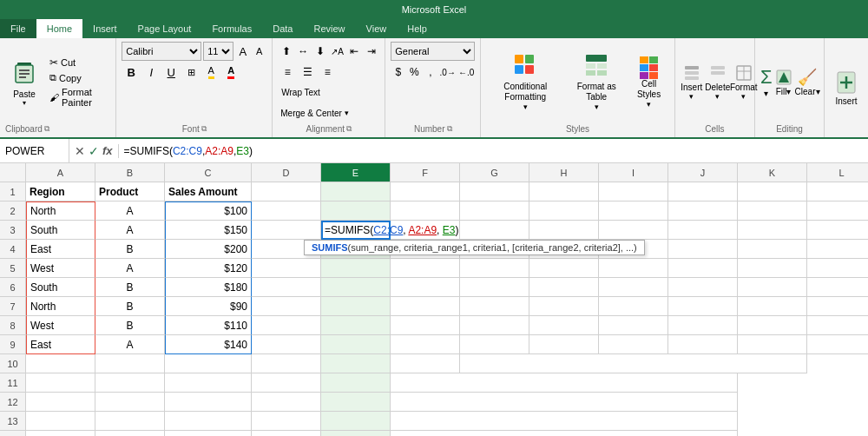  What do you see at coordinates (634, 192) in the screenshot?
I see `cell-i1` at bounding box center [634, 192].